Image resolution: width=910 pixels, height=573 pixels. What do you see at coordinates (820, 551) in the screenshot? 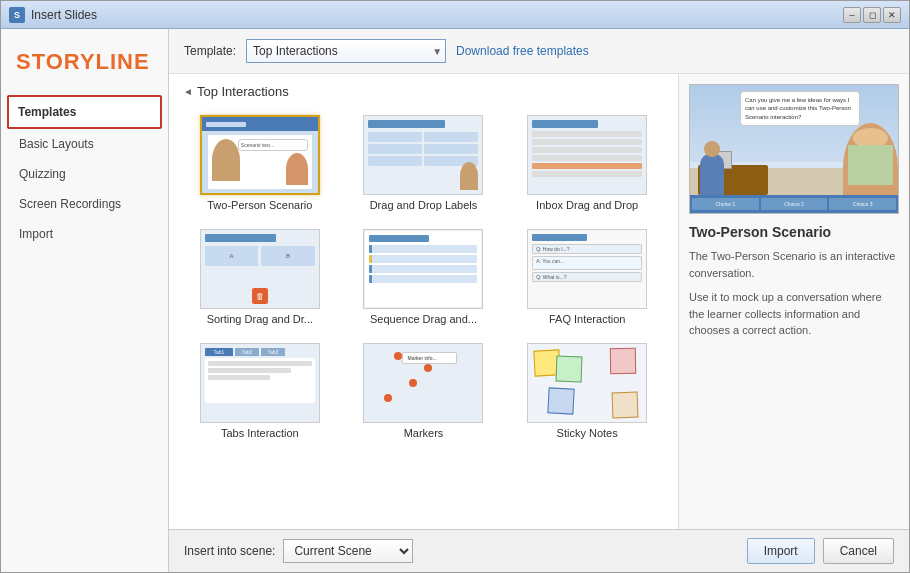
I see `footer-buttons: Import Cancel` at bounding box center [820, 551].